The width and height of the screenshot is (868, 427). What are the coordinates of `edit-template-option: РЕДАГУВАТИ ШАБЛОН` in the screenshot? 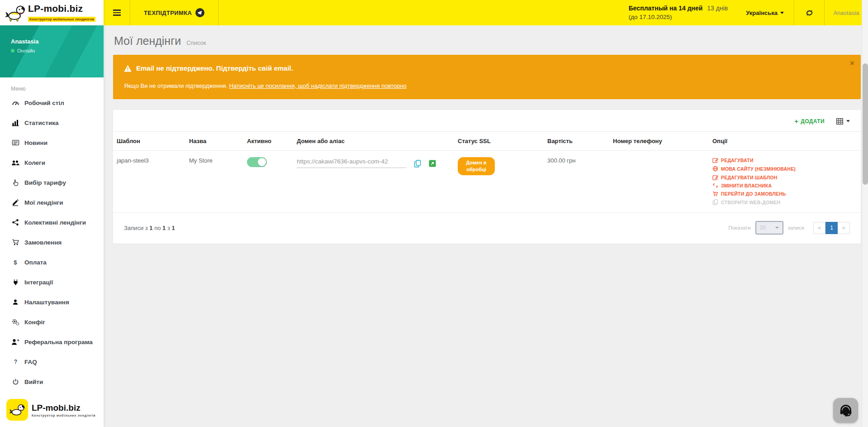 It's located at (785, 178).